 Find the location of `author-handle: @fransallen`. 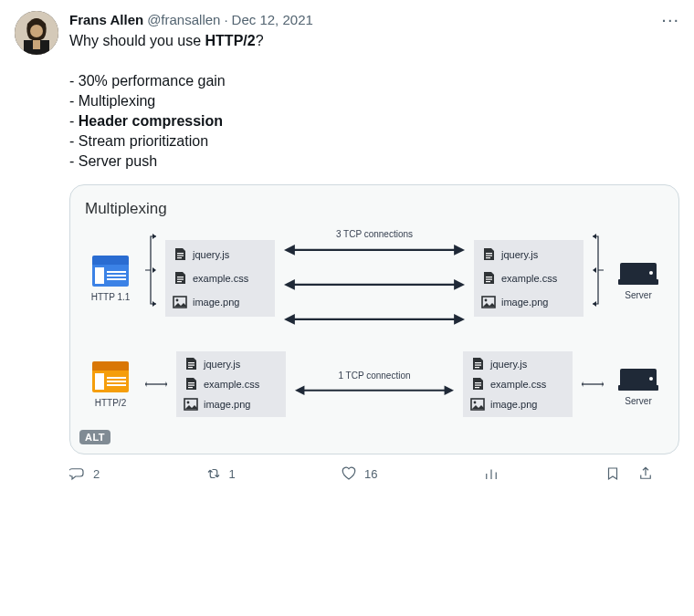

author-handle: @fransallen is located at coordinates (184, 20).